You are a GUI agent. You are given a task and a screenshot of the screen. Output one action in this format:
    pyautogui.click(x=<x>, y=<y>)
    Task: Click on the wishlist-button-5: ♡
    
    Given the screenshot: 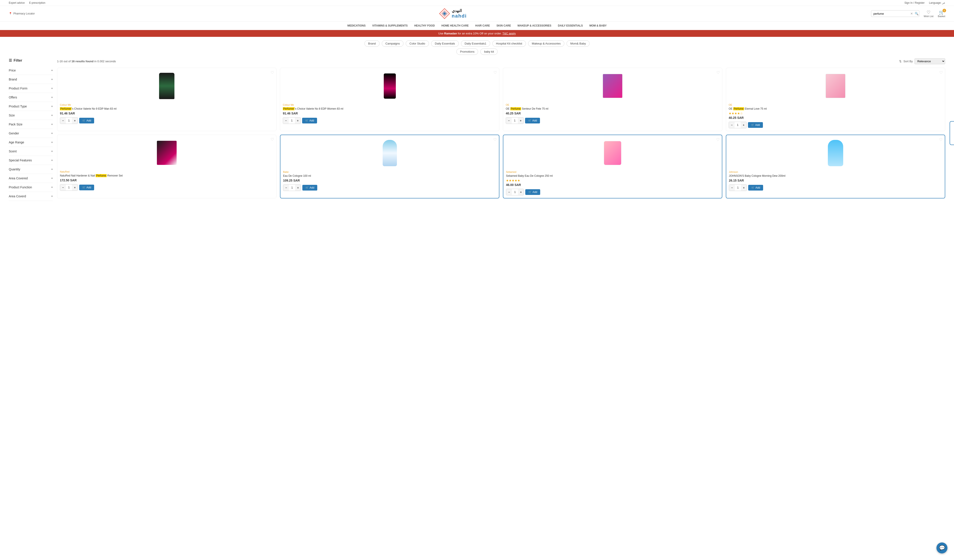 What is the action you would take?
    pyautogui.click(x=273, y=139)
    